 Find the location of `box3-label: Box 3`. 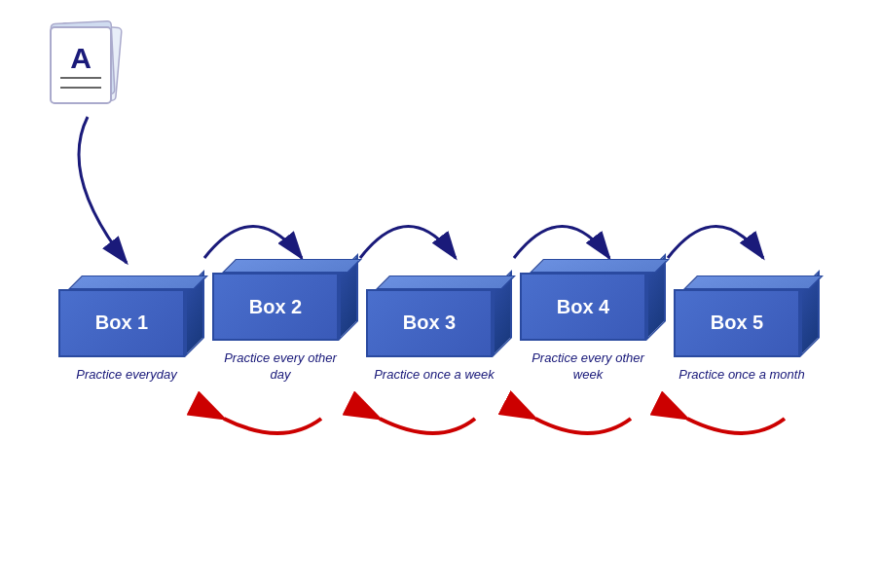

box3-label: Box 3 is located at coordinates (429, 323).